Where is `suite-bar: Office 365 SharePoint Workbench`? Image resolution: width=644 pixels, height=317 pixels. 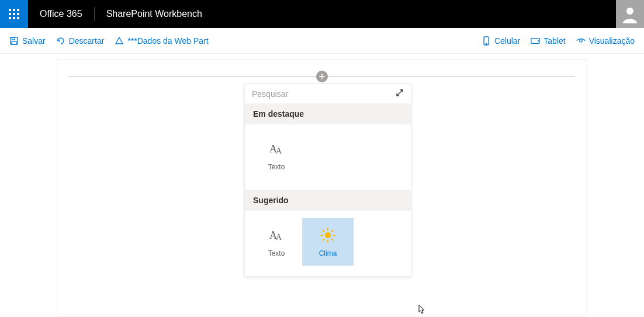 suite-bar: Office 365 SharePoint Workbench is located at coordinates (322, 14).